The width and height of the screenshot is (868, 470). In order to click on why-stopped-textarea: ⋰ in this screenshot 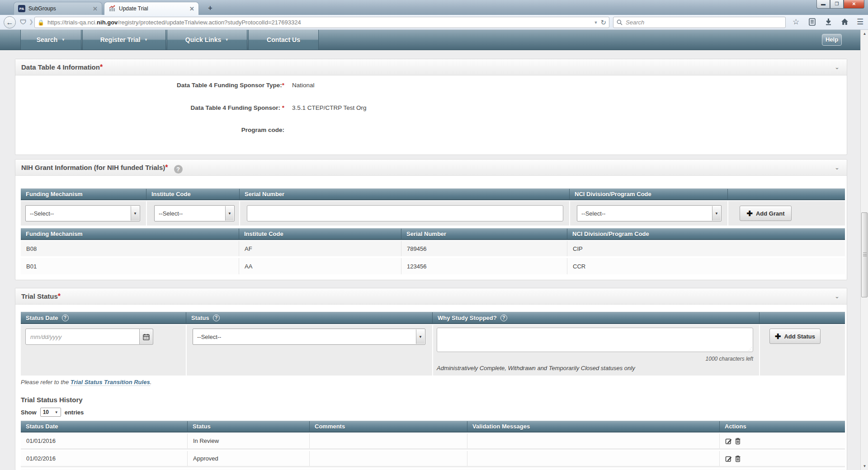, I will do `click(595, 340)`.